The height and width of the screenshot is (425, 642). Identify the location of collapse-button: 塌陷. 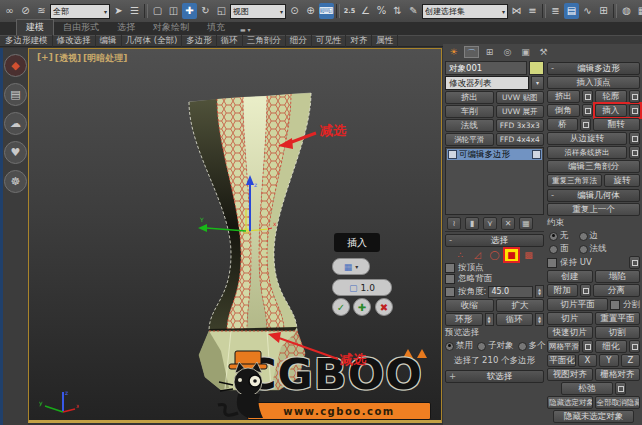
(618, 276).